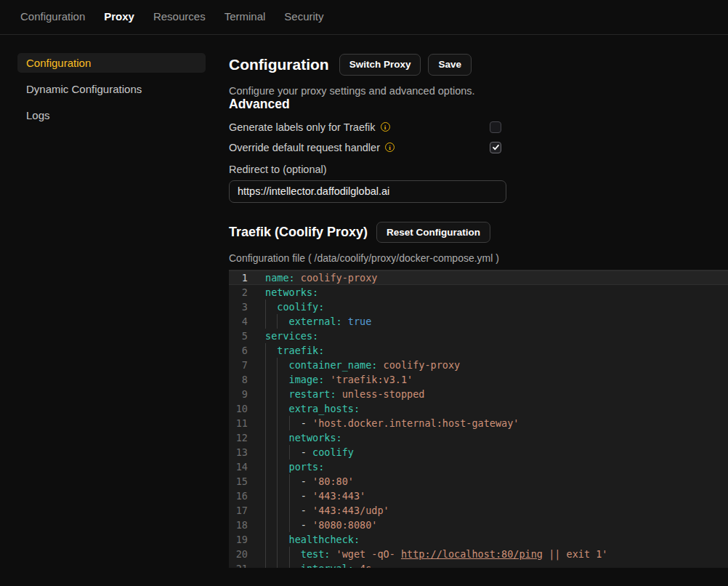 The width and height of the screenshot is (728, 586). Describe the element at coordinates (478, 481) in the screenshot. I see `code-line: 15- '80:80'` at that location.